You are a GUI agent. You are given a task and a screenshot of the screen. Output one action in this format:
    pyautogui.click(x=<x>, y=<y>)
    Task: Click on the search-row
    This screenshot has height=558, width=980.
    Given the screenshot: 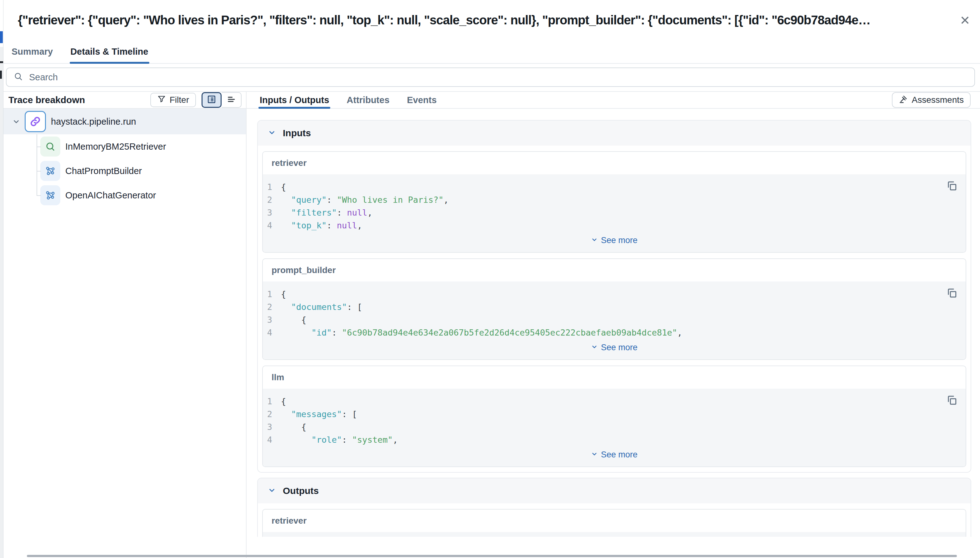 What is the action you would take?
    pyautogui.click(x=492, y=78)
    